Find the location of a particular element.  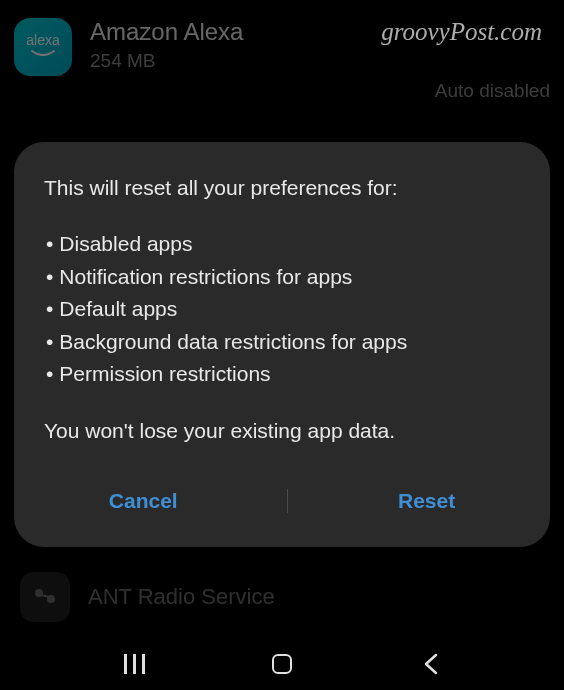

list-item: •Notification restrictions for apps is located at coordinates (282, 278).